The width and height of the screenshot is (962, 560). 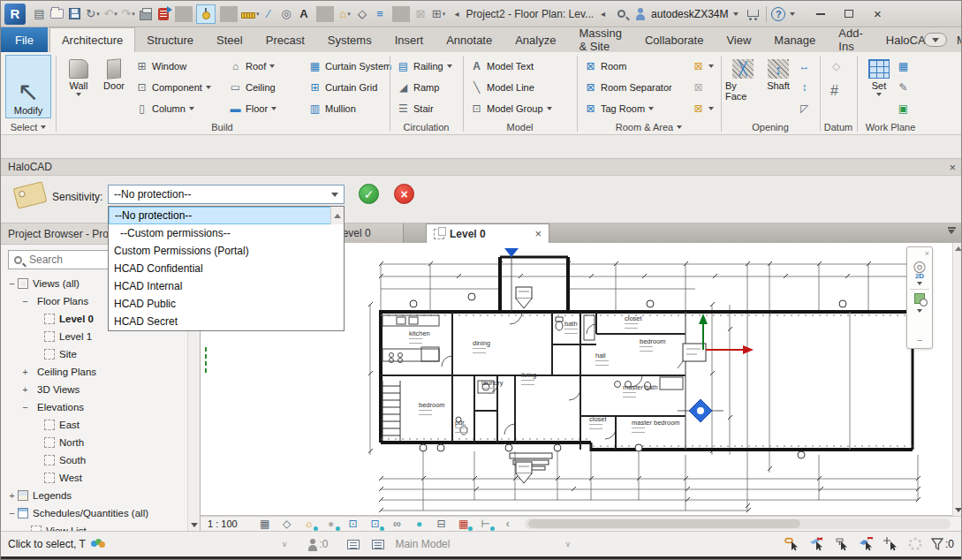 What do you see at coordinates (792, 14) in the screenshot?
I see `help-caret` at bounding box center [792, 14].